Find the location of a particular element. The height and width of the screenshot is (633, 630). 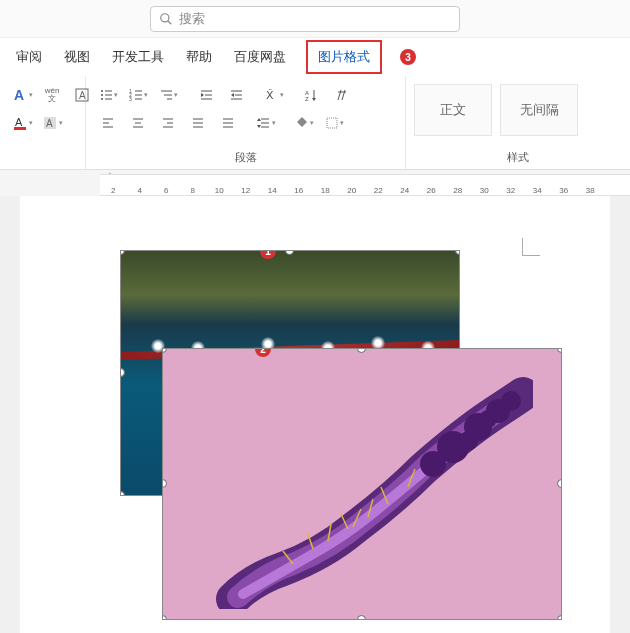

horizontal-ruler: 2468101214161820222426283032343638 is located at coordinates (365, 185).